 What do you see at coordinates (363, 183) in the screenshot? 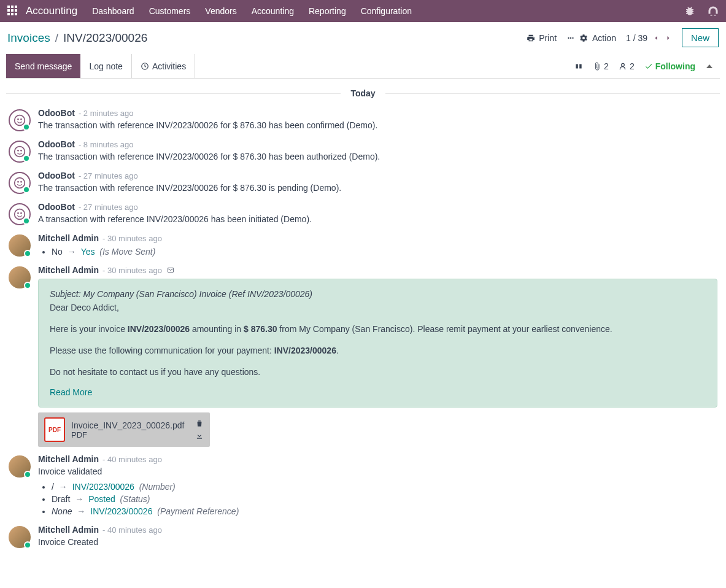
I see `message-item: OdooBot- 27 minutes ago The transaction …` at bounding box center [363, 183].